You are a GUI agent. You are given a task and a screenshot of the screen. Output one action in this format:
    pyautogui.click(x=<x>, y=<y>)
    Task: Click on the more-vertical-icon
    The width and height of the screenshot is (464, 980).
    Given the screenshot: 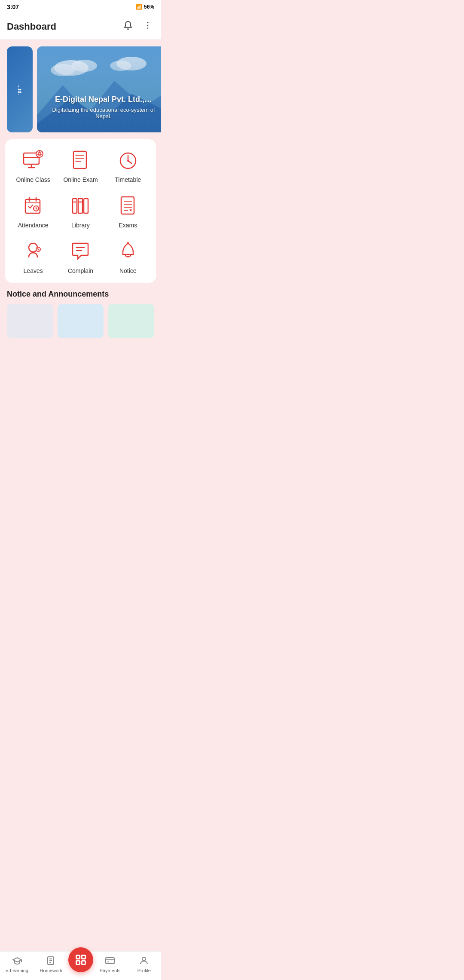 What is the action you would take?
    pyautogui.click(x=148, y=25)
    